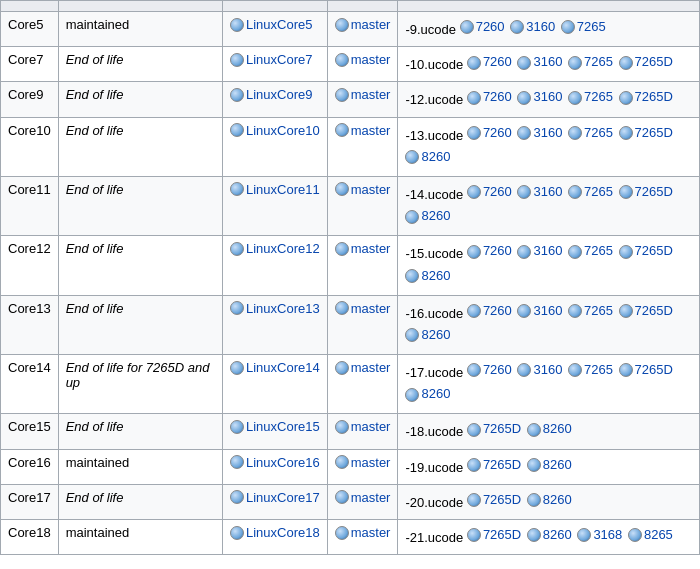  I want to click on chip-link-3168: 3168, so click(608, 536).